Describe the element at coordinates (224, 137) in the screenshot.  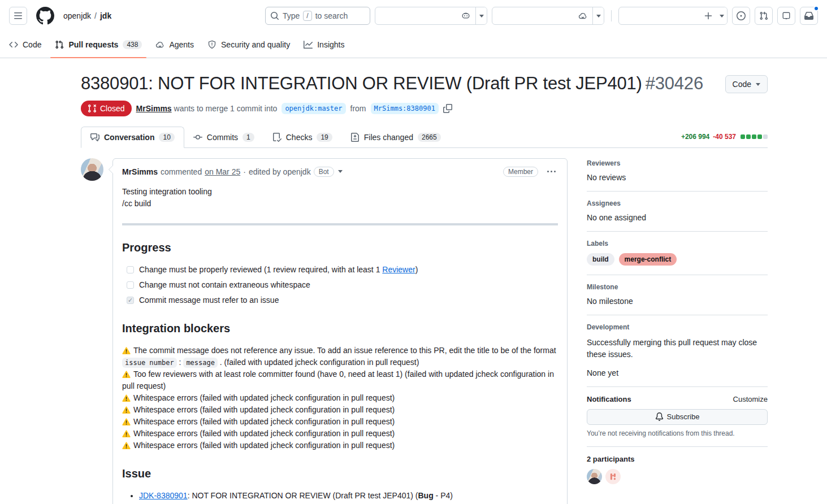
I see `tab-commits: Commits 1` at that location.